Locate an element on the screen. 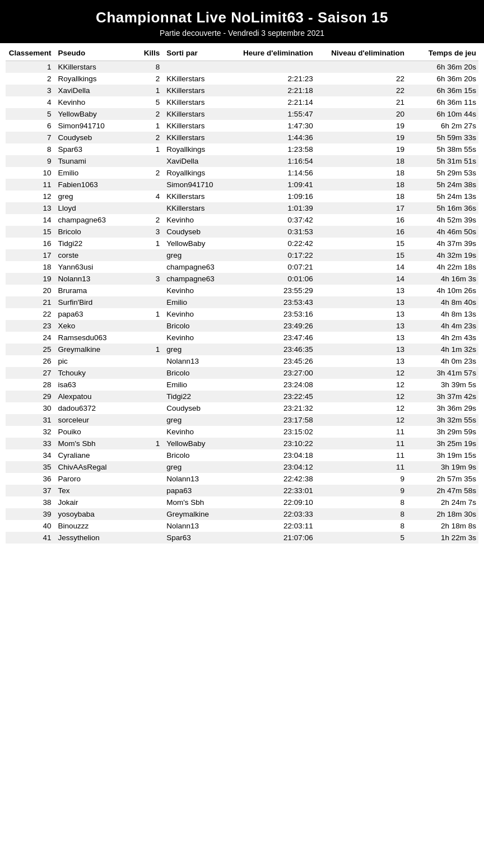  cell-temps: 3h 19m 15s is located at coordinates (450, 455).